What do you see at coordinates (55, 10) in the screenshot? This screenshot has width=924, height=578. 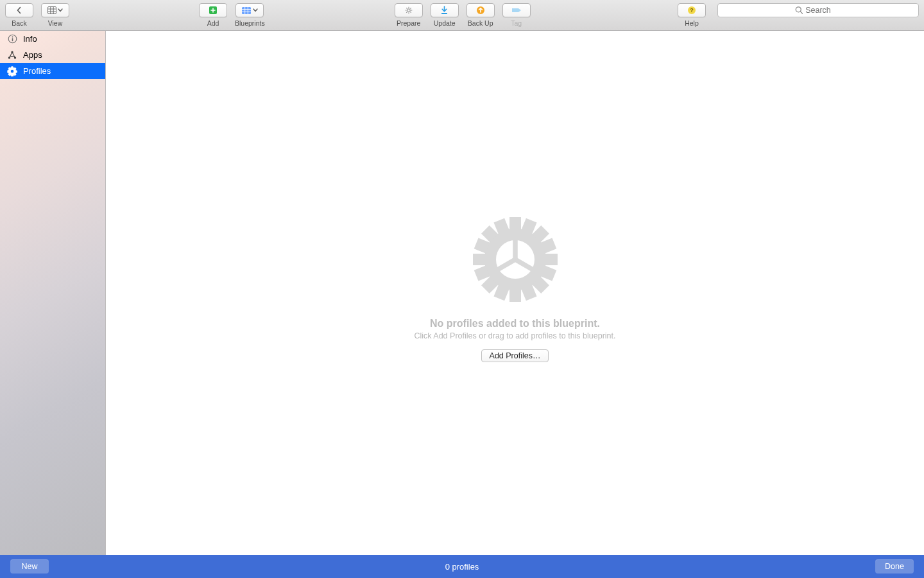 I see `view-button` at bounding box center [55, 10].